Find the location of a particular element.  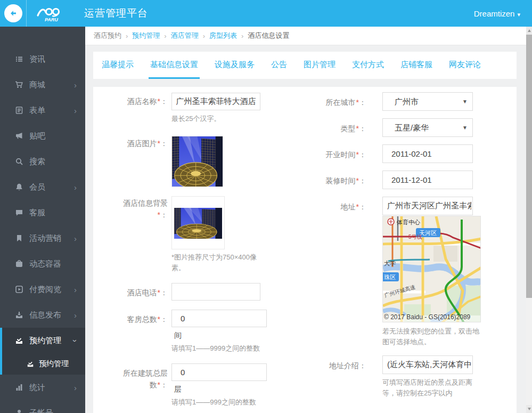

renovate-date-label: 装修时间*： is located at coordinates (332, 181).